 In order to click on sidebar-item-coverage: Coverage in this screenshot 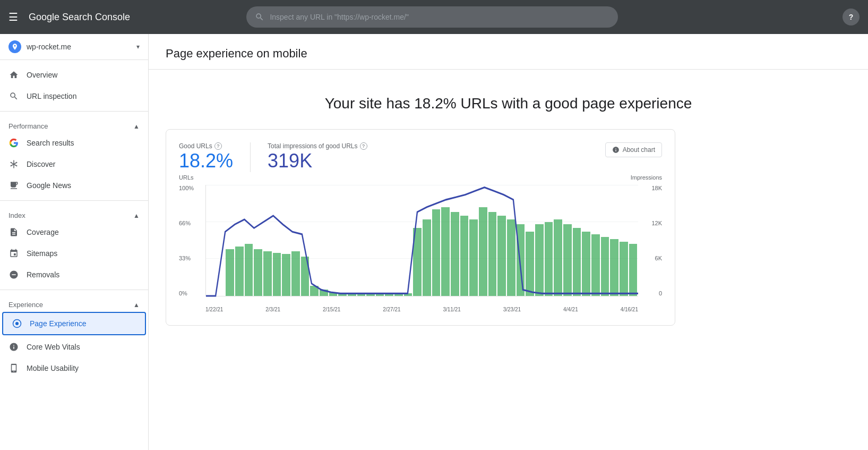, I will do `click(72, 232)`.